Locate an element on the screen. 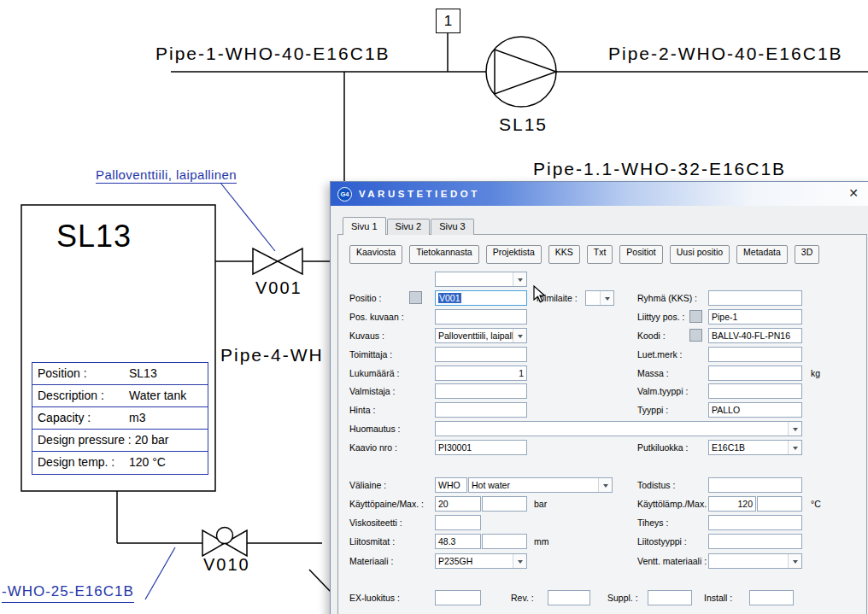  row-value: Water tank is located at coordinates (157, 396).